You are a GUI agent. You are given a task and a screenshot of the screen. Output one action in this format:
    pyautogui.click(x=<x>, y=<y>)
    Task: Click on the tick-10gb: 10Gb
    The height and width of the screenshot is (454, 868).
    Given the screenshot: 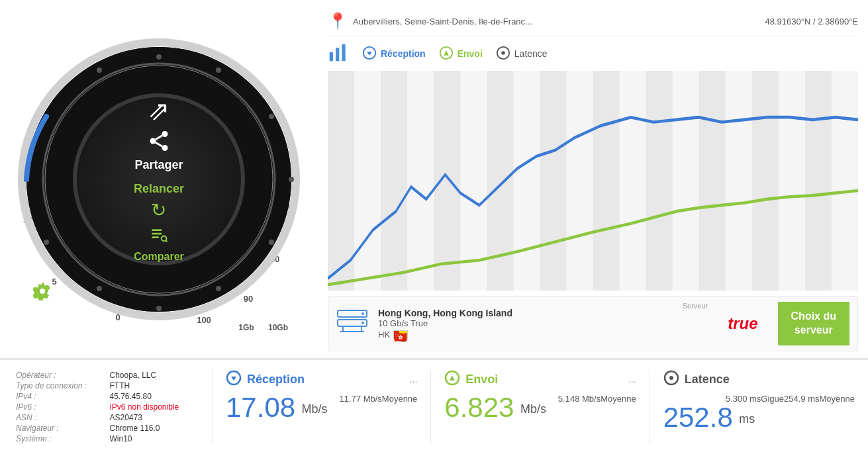 What is the action you would take?
    pyautogui.click(x=278, y=328)
    